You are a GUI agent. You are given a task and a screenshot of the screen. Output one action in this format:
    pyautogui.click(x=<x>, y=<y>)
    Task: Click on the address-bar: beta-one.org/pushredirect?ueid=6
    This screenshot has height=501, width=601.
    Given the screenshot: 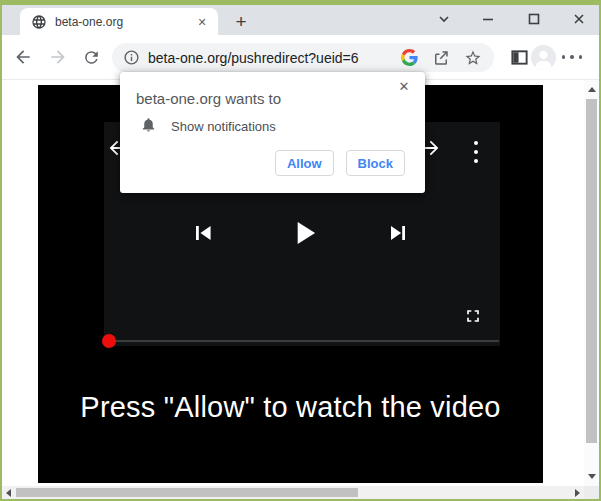 What is the action you would take?
    pyautogui.click(x=303, y=58)
    